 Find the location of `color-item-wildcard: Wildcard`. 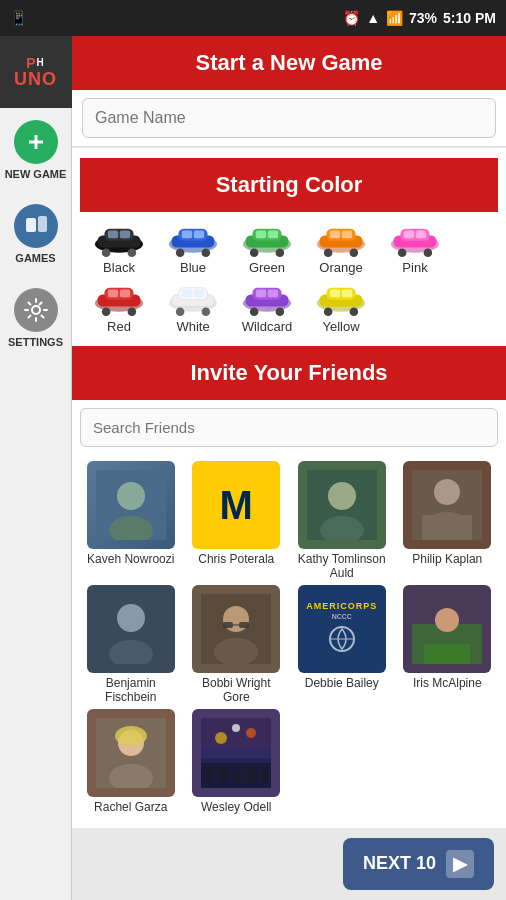

color-item-wildcard: Wildcard is located at coordinates (267, 306).